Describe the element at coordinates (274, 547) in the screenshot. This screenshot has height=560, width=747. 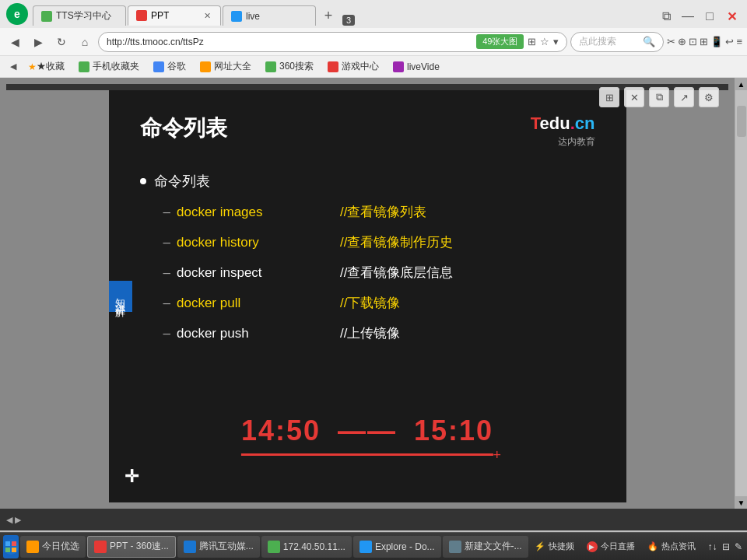
I see `ip-taskbar-icon` at that location.